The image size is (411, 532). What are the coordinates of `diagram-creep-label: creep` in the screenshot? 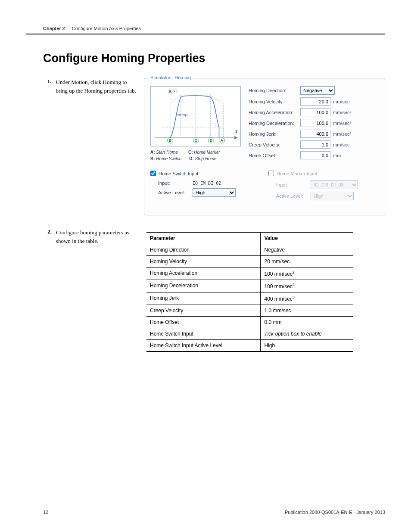 It's located at (182, 115).